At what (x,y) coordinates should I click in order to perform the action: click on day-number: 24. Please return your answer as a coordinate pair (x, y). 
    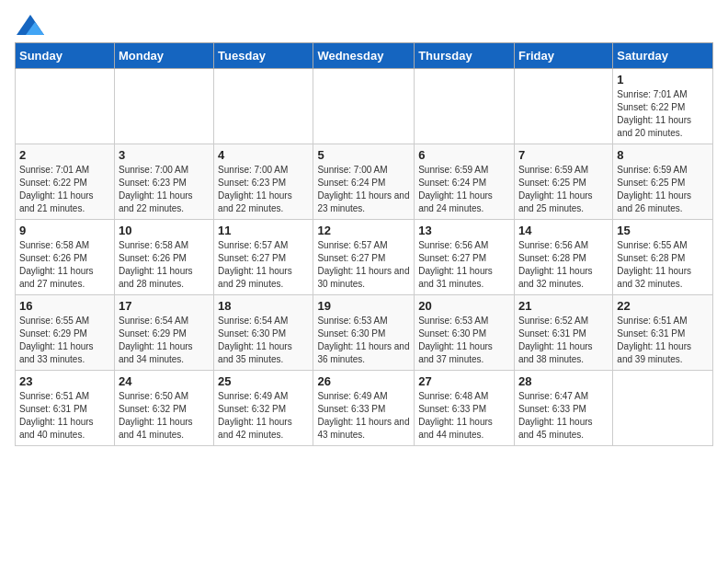
    Looking at the image, I should click on (164, 381).